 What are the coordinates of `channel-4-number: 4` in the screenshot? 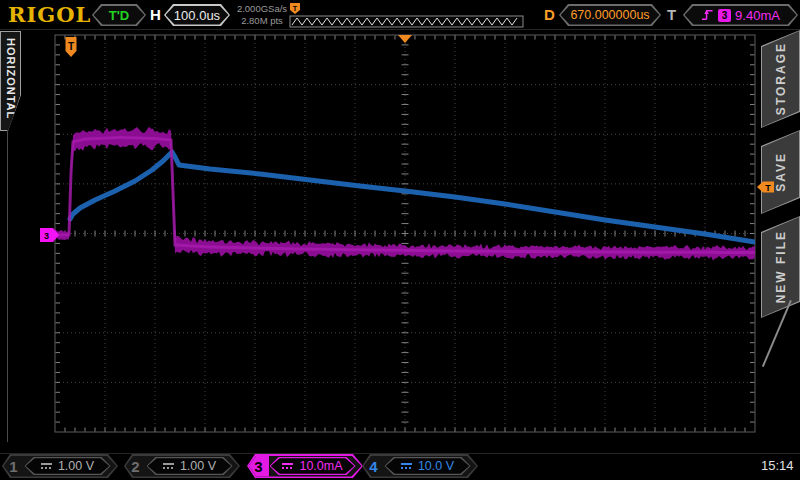 It's located at (374, 466).